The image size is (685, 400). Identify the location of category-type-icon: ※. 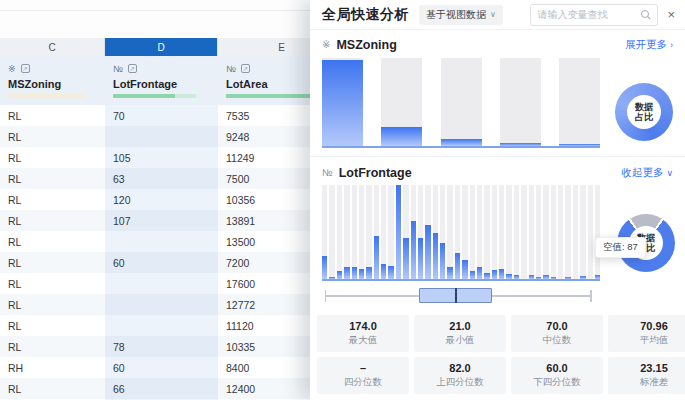
(12, 69).